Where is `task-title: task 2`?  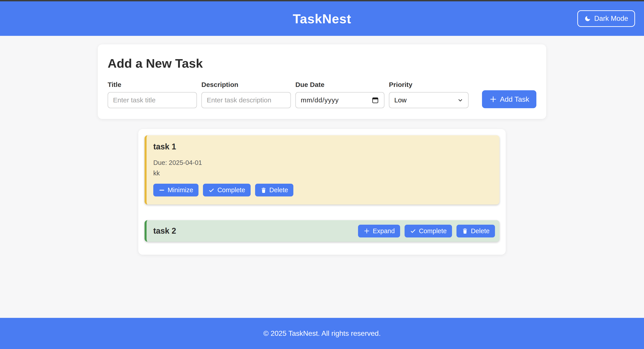
task-title: task 2 is located at coordinates (256, 231).